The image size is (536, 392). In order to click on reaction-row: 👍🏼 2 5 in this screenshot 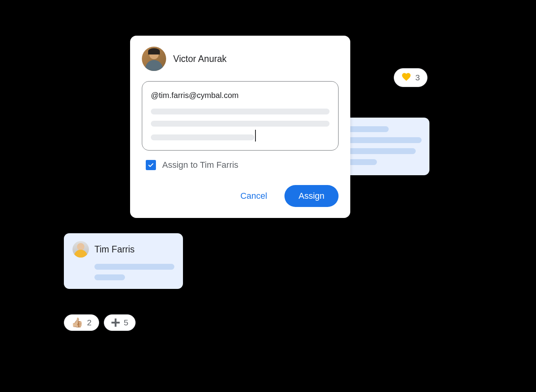, I will do `click(100, 323)`.